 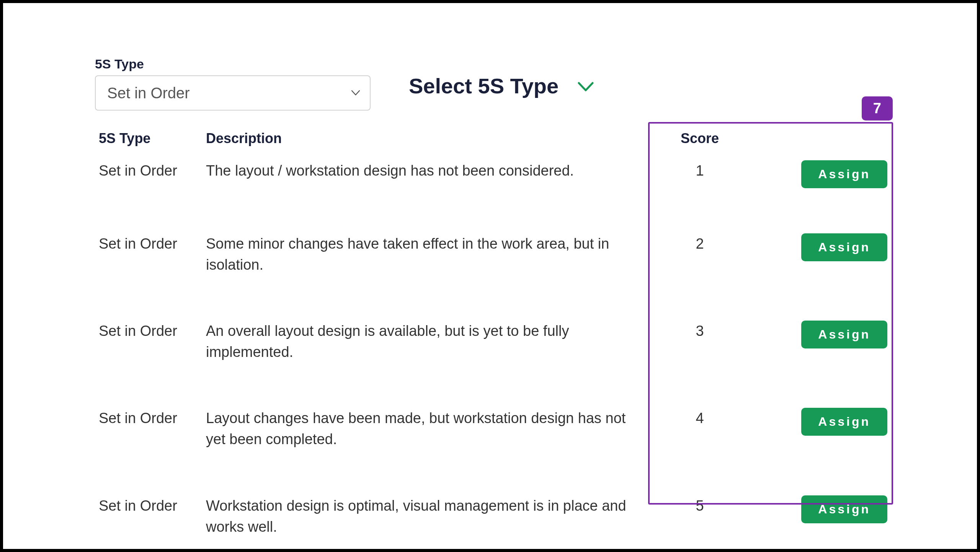 What do you see at coordinates (233, 64) in the screenshot?
I see `filter-label: 5S Type` at bounding box center [233, 64].